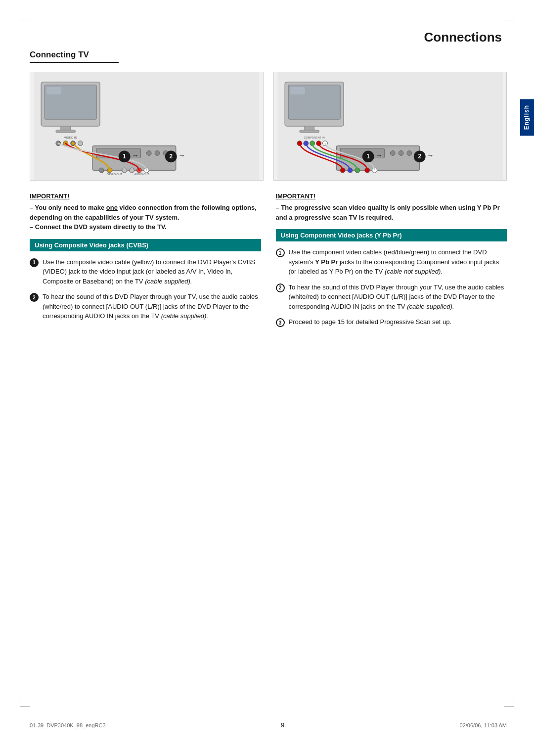  What do you see at coordinates (146, 126) in the screenshot?
I see `diagram-left-svg: VIDEO IN VIDEO OUT AUDIO OUT` at bounding box center [146, 126].